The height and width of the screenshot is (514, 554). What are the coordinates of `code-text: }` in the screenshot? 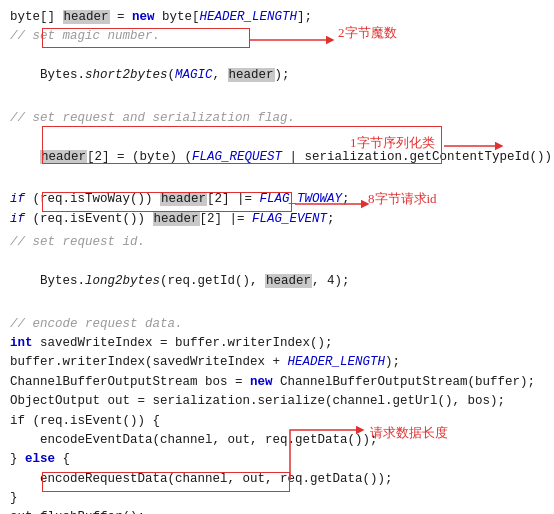 It's located at (14, 498).